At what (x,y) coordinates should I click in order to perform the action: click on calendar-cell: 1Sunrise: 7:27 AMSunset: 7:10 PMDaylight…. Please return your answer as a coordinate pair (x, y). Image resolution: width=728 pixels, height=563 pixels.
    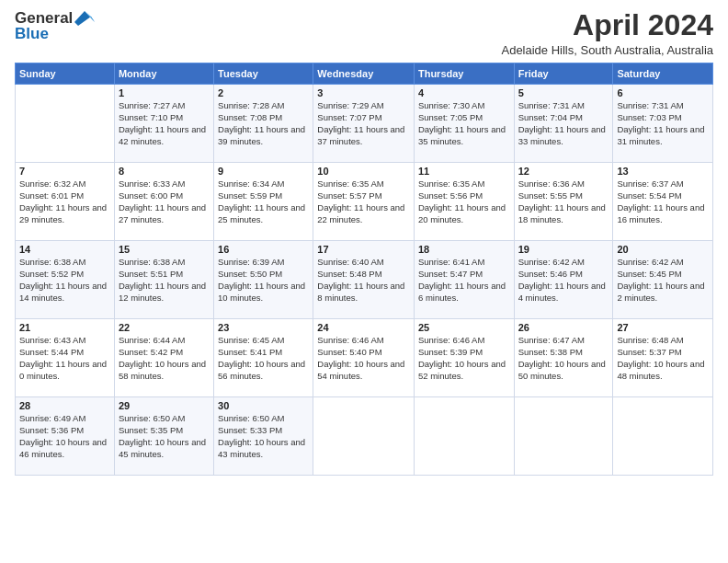
    Looking at the image, I should click on (164, 123).